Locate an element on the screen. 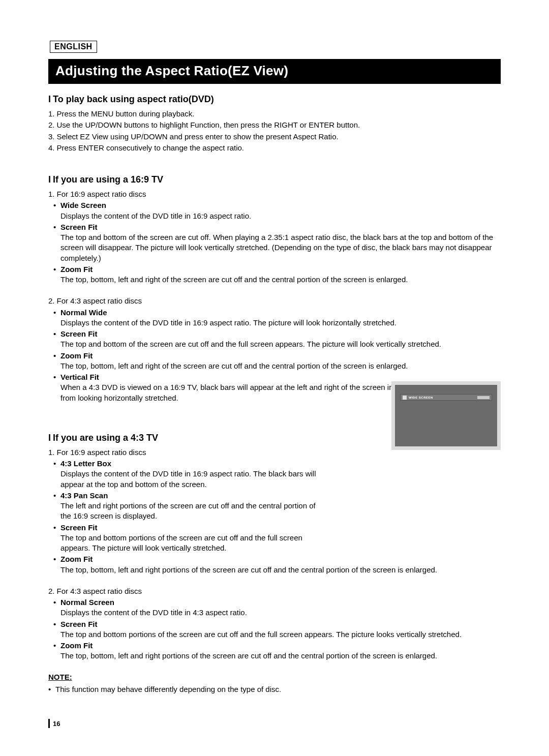 The width and height of the screenshot is (549, 756). option-title: 4:3 Pan Scan is located at coordinates (84, 496).